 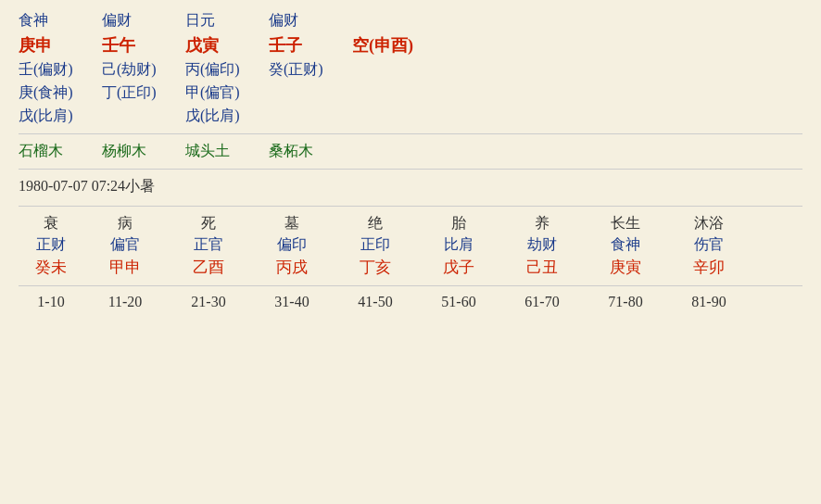 I want to click on ds-ss-3: 偏印, so click(x=292, y=245).